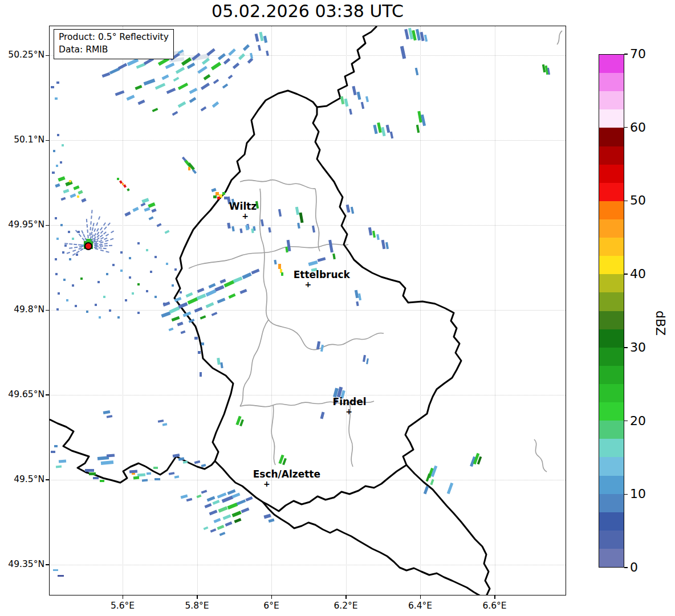  I want to click on city-label: Wiltz, so click(243, 206).